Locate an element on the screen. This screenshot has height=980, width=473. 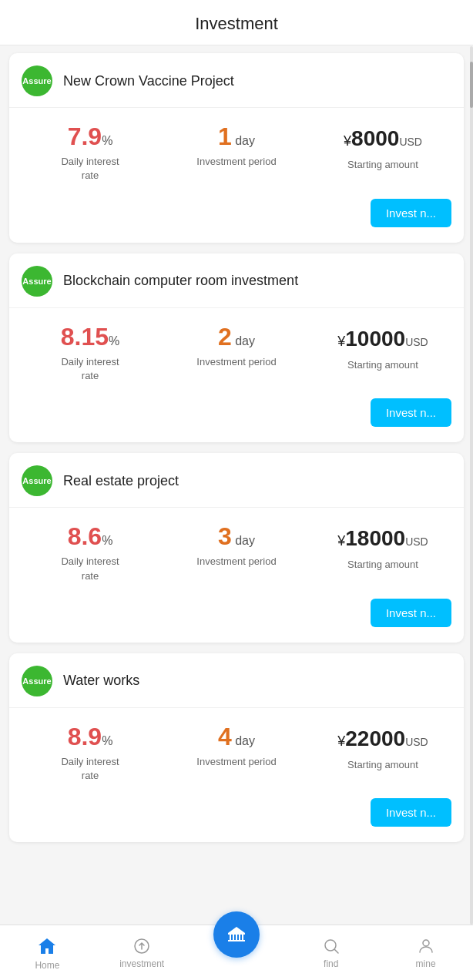
stat-interest-label-4: Daily interestrate is located at coordinates (90, 769).